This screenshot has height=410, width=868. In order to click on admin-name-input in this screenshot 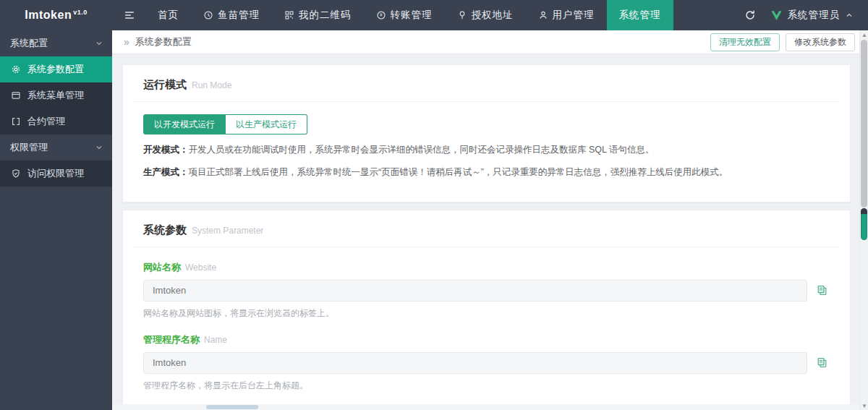, I will do `click(475, 363)`.